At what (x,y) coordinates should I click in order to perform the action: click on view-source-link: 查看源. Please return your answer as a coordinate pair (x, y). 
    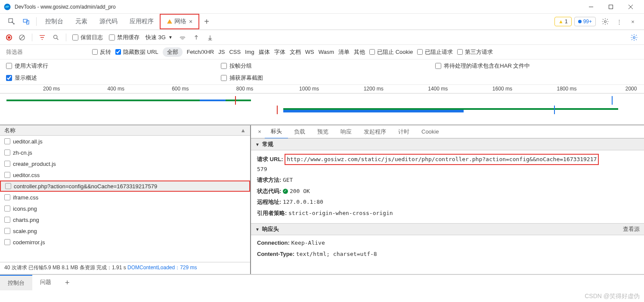
    Looking at the image, I should click on (631, 229).